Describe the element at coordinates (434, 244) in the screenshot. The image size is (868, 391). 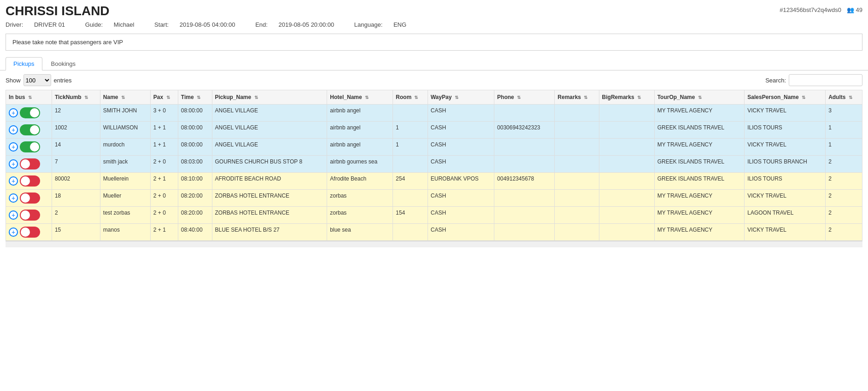
I see `horizontal-scrollbar` at that location.